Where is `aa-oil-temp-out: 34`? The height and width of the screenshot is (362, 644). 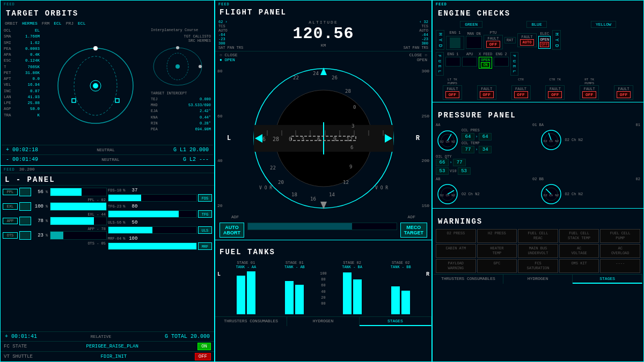 aa-oil-temp-out: 34 is located at coordinates (485, 150).